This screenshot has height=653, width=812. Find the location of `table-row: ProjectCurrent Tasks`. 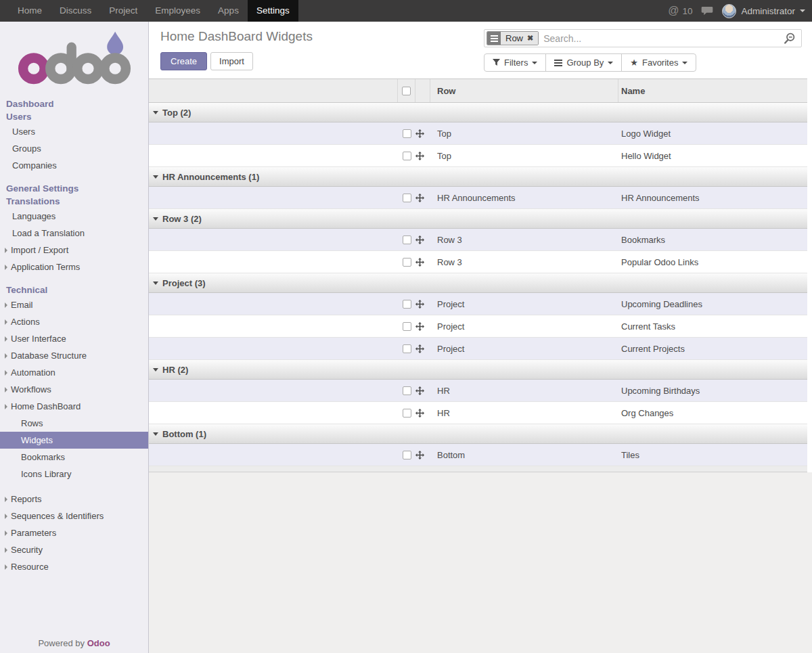

table-row: ProjectCurrent Tasks is located at coordinates (478, 326).